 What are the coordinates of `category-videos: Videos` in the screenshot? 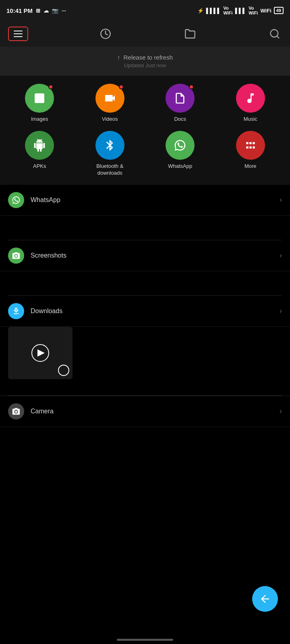 It's located at (110, 103).